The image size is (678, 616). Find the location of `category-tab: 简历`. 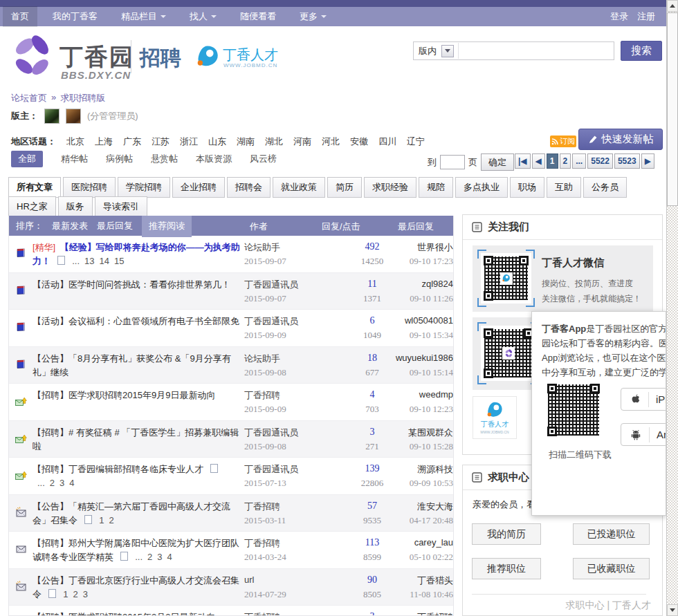

category-tab: 简历 is located at coordinates (345, 187).